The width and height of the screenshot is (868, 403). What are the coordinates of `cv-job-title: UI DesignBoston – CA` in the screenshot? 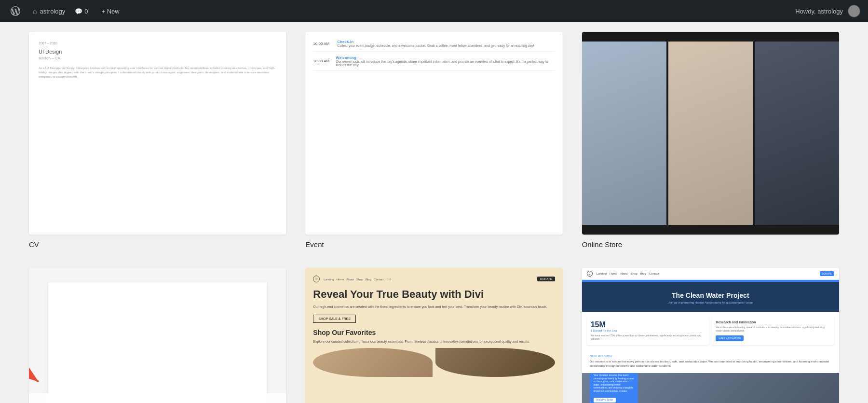 It's located at (157, 55).